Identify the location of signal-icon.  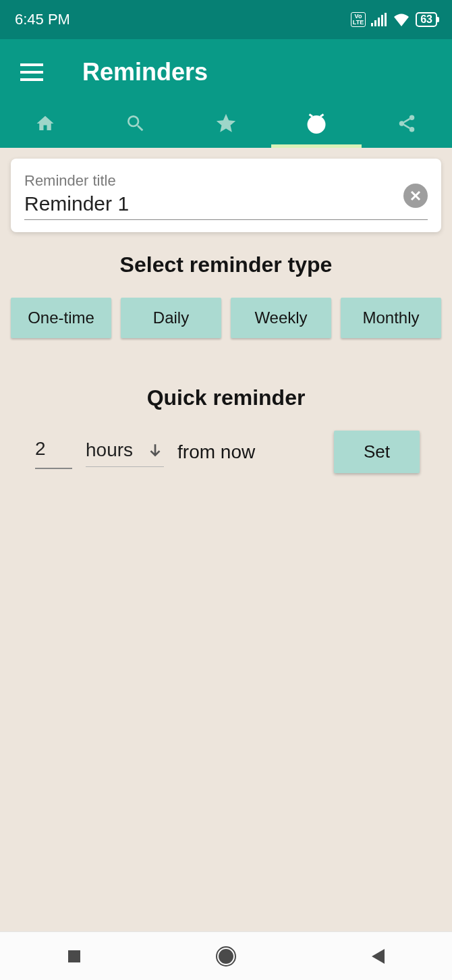
(379, 20).